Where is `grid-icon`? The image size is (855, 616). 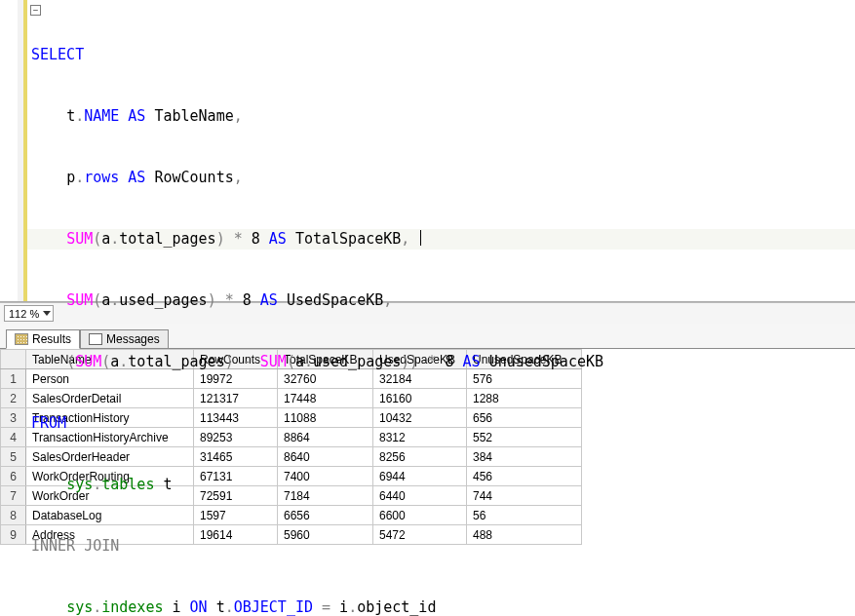 grid-icon is located at coordinates (21, 339).